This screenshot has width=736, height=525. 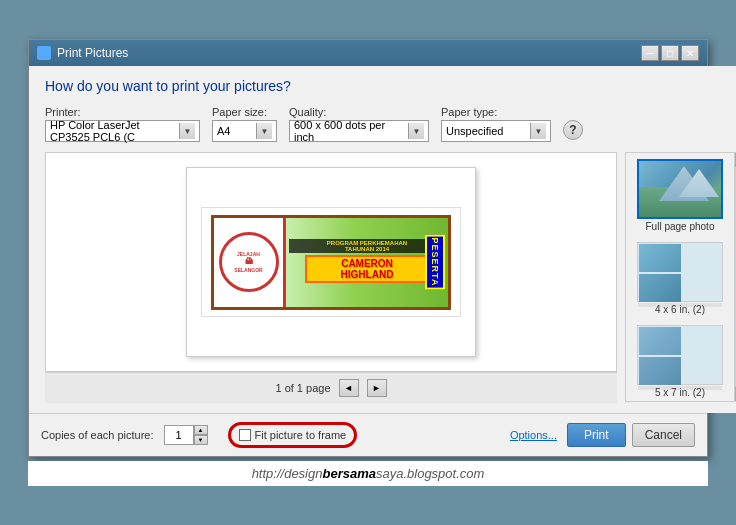 I want to click on maximize-button: □, so click(x=670, y=53).